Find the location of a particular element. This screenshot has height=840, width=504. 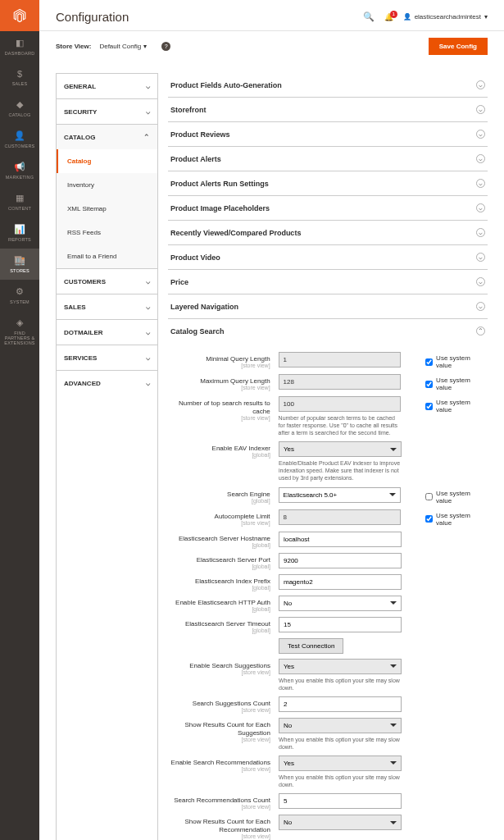

es-prefix-input is located at coordinates (340, 582).